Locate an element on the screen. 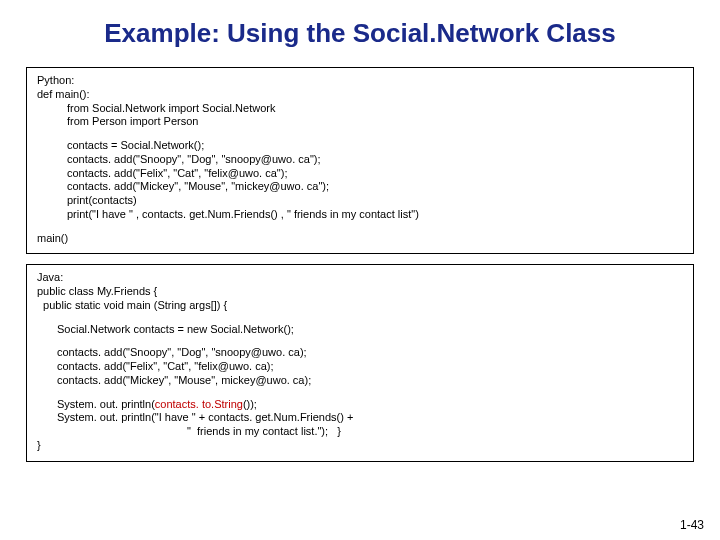 This screenshot has width=720, height=540. code-line: Java: is located at coordinates (360, 278).